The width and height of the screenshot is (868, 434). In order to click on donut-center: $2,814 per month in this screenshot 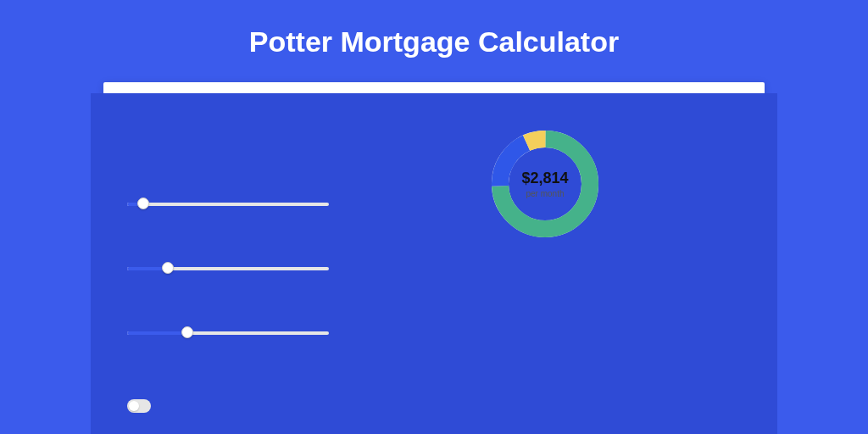, I will do `click(545, 184)`.